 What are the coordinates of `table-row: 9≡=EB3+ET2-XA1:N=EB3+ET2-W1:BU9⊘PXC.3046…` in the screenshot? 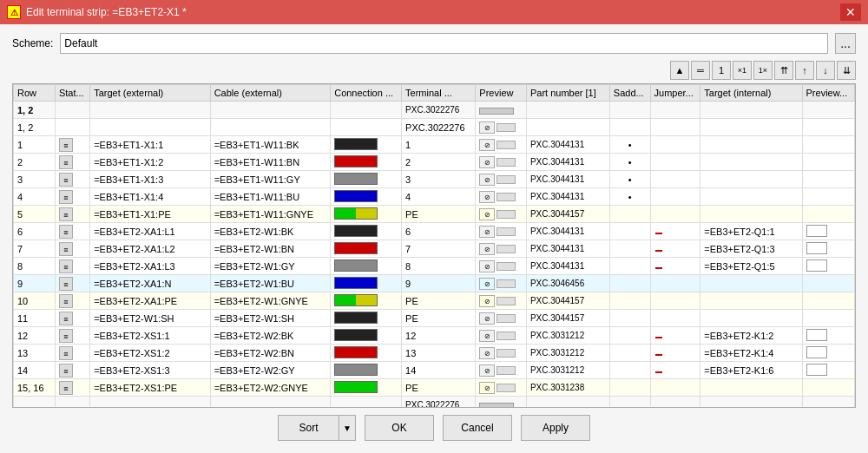 It's located at (434, 284).